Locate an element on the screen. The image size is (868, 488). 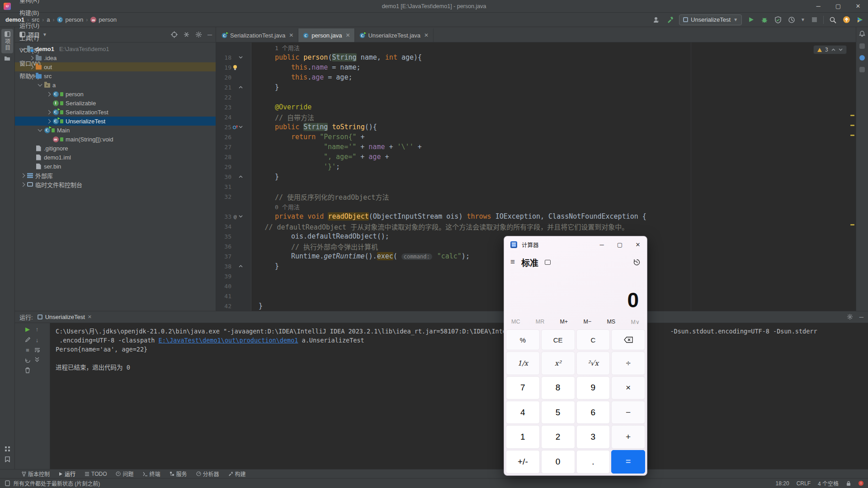
up-stack-trace-icon: ↑ is located at coordinates (37, 329).